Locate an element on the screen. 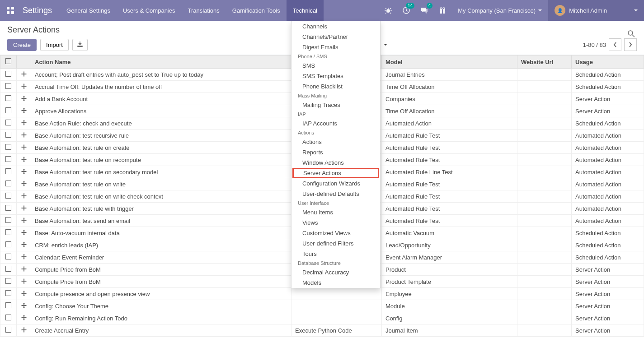  checkbox-icon is located at coordinates (8, 61).